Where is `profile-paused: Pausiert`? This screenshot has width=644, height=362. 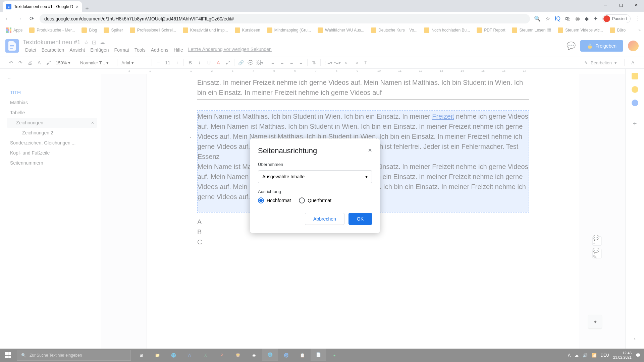 profile-paused: Pausiert is located at coordinates (616, 19).